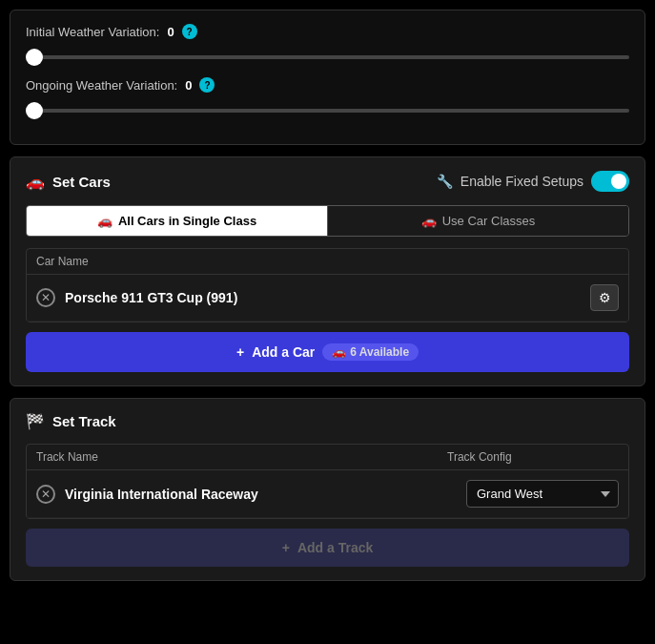  What do you see at coordinates (479, 221) in the screenshot?
I see `tab-use-classes: 🚗 Use Car Classes` at bounding box center [479, 221].